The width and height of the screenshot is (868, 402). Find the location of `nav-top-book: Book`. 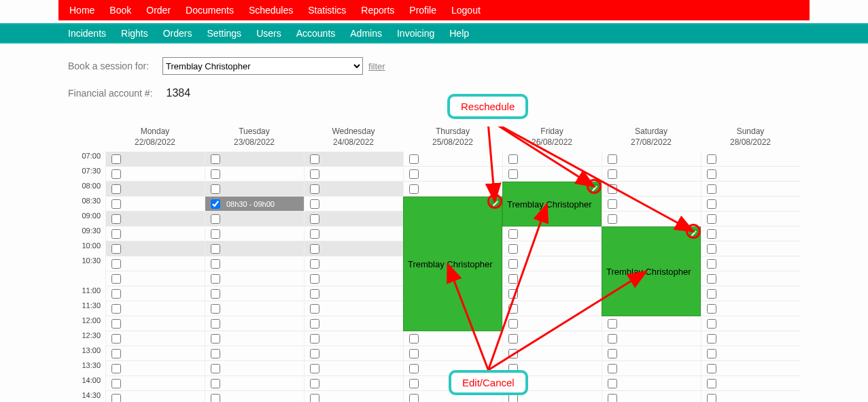

nav-top-book: Book is located at coordinates (120, 10).